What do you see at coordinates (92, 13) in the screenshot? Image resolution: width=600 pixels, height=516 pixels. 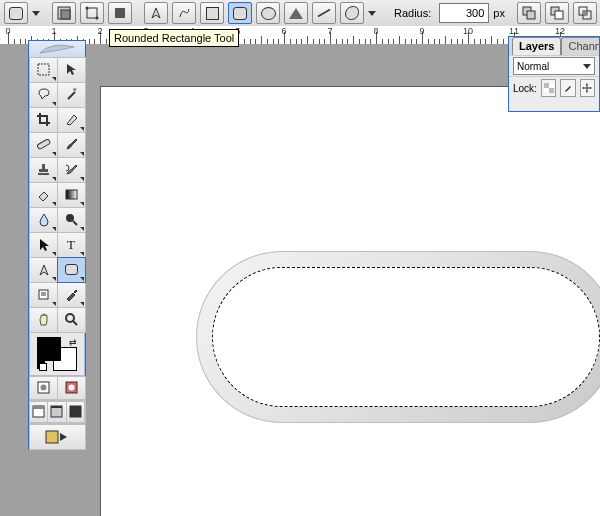 I see `paths-mode-button` at bounding box center [92, 13].